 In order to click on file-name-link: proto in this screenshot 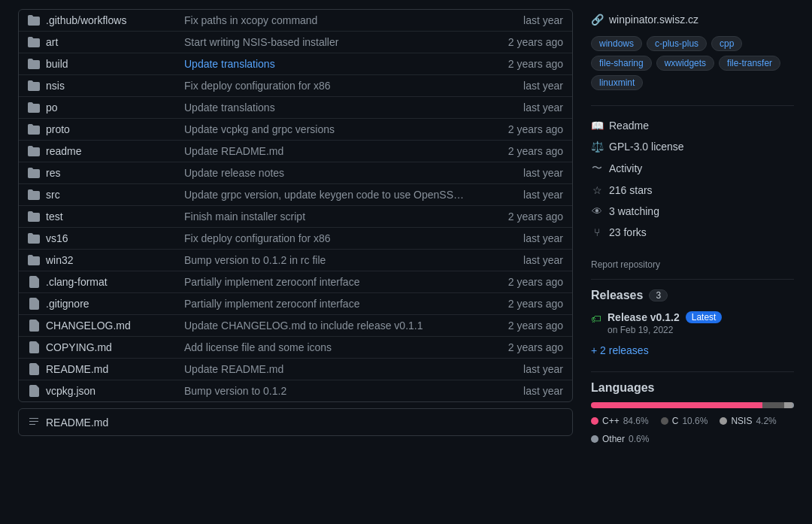, I will do `click(58, 129)`.